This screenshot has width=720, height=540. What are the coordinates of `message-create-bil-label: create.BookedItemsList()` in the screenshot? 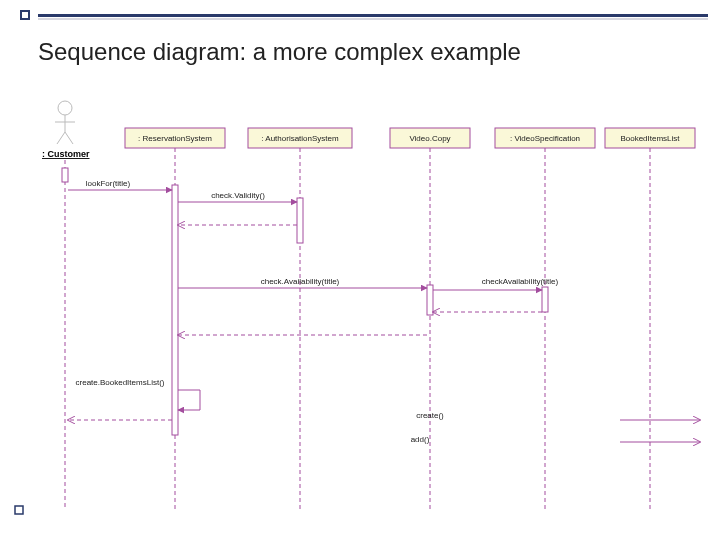 It's located at (120, 382).